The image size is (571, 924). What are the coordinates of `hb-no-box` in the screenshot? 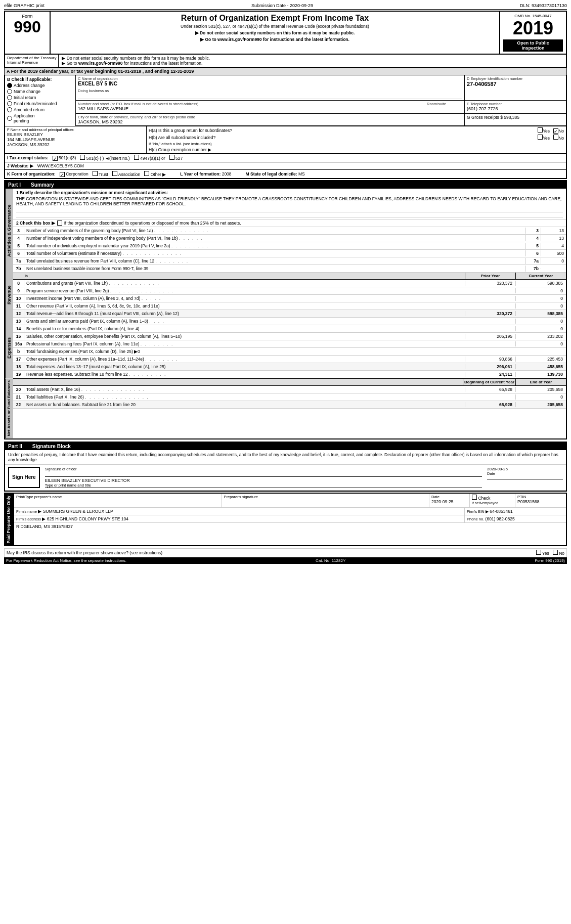 It's located at (556, 137).